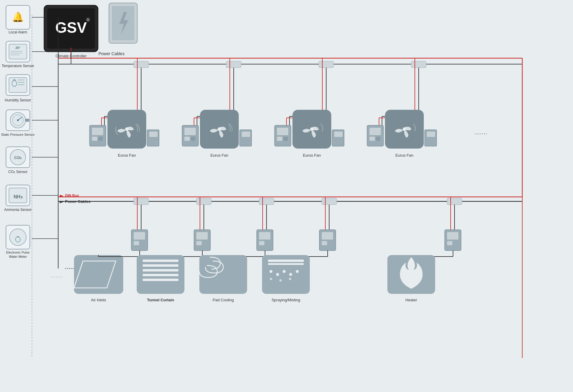 The image size is (573, 392). I want to click on water-meter-label2: Water Meter, so click(18, 257).